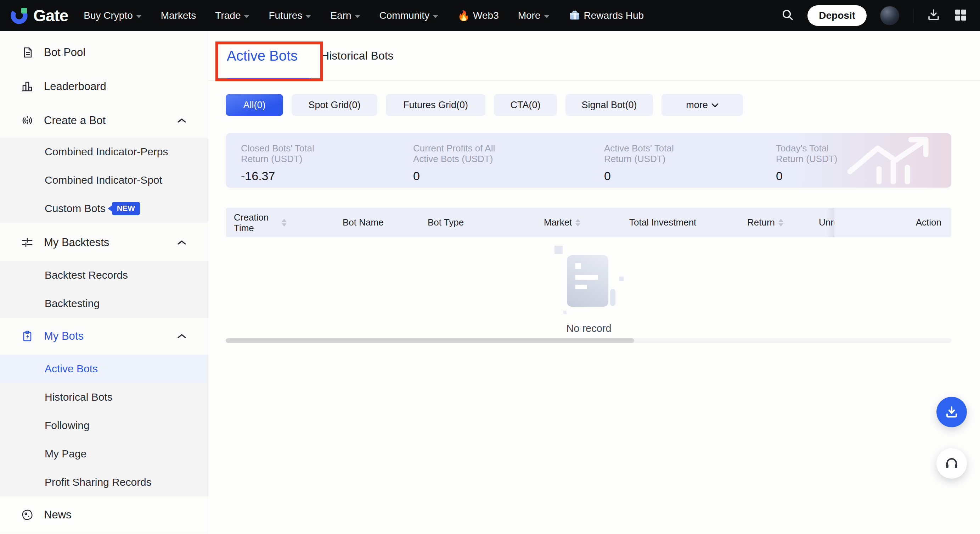 The image size is (980, 534). I want to click on sidebar-item-bot-pool: Bot Pool, so click(104, 53).